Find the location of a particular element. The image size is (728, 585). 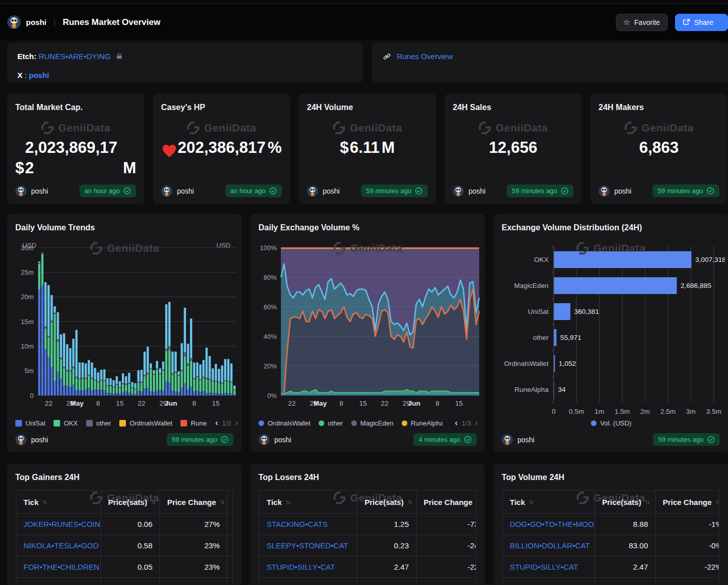

etch-rune-link: RUNES•ARE•DYING is located at coordinates (74, 56).